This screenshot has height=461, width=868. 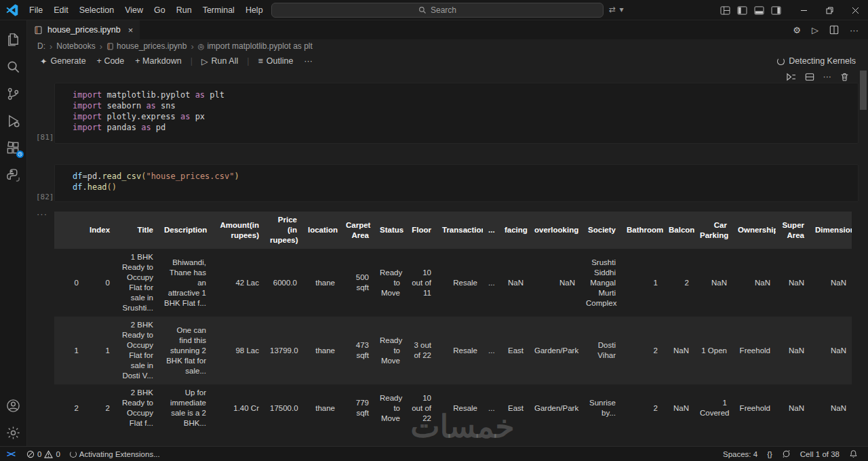 I want to click on close-button, so click(x=855, y=10).